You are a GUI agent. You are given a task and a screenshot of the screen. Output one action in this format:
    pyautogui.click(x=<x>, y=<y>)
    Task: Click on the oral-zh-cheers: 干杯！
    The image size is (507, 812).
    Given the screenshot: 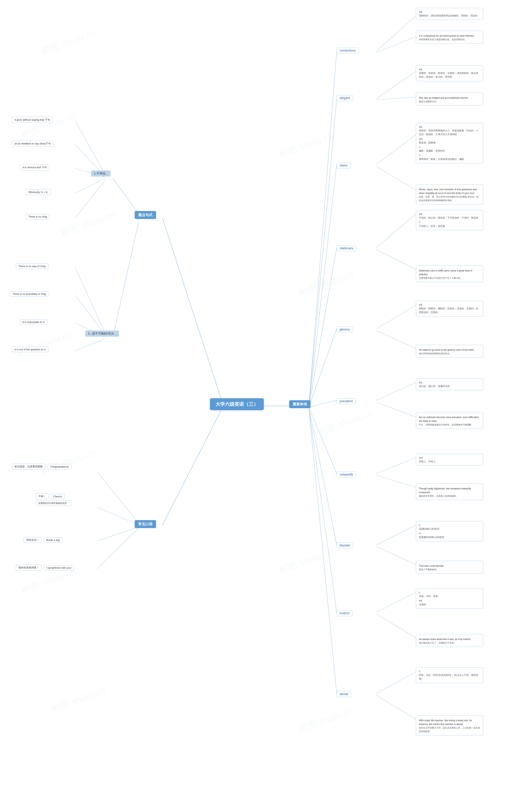 What is the action you would take?
    pyautogui.click(x=42, y=496)
    